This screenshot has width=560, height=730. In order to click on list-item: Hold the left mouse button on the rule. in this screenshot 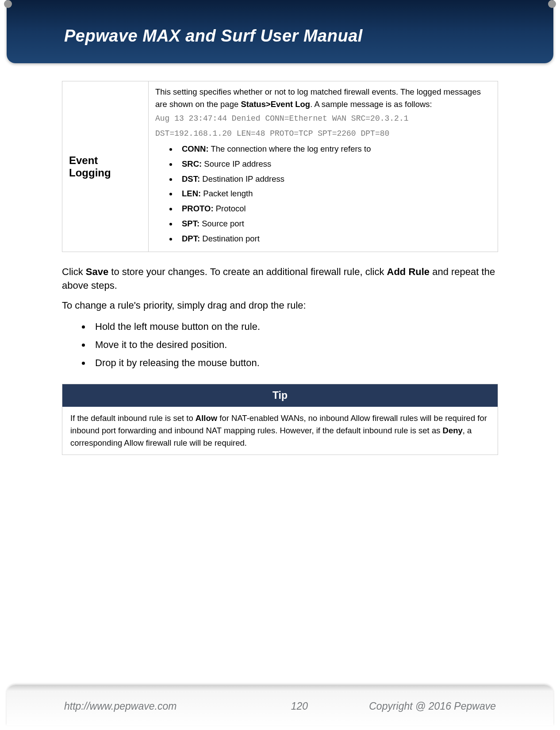, I will do `click(295, 326)`.